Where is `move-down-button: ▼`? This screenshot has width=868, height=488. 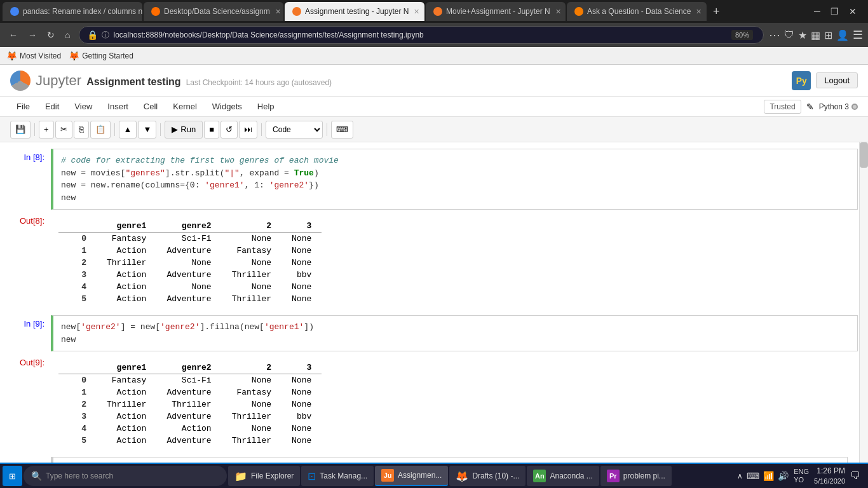
move-down-button: ▼ is located at coordinates (147, 130).